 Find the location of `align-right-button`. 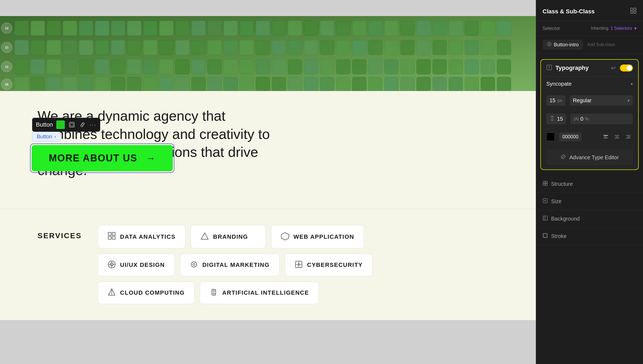

align-right-button is located at coordinates (628, 137).